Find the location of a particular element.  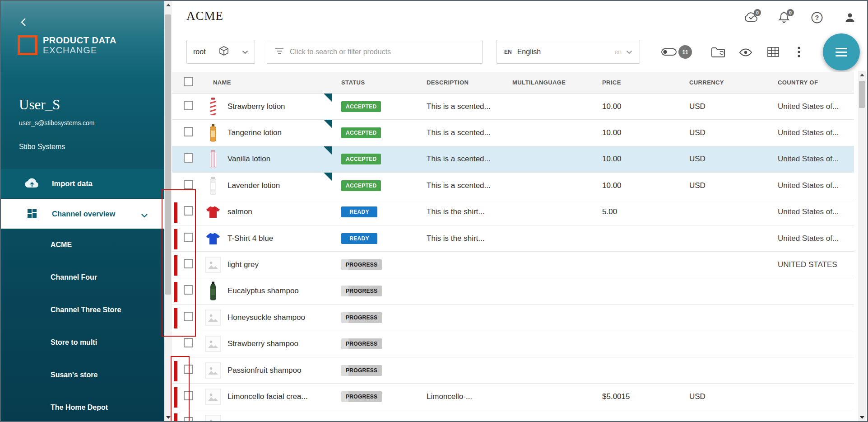

table-row: Passionfruit shampooPROGRESS is located at coordinates (513, 370).